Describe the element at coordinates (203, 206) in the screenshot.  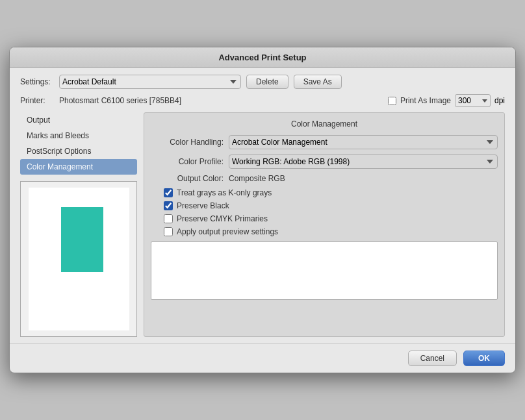
I see `preserve-black-label: Preserve Black` at that location.